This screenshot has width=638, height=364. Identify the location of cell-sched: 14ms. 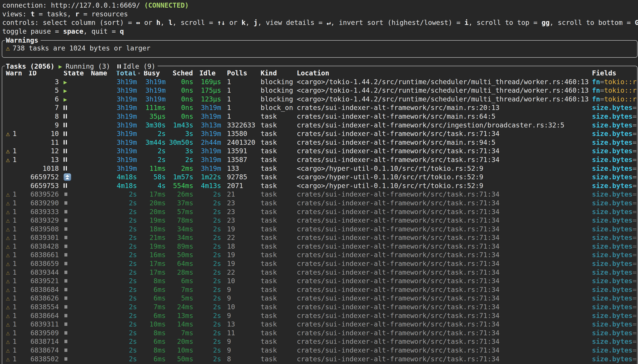
(180, 324).